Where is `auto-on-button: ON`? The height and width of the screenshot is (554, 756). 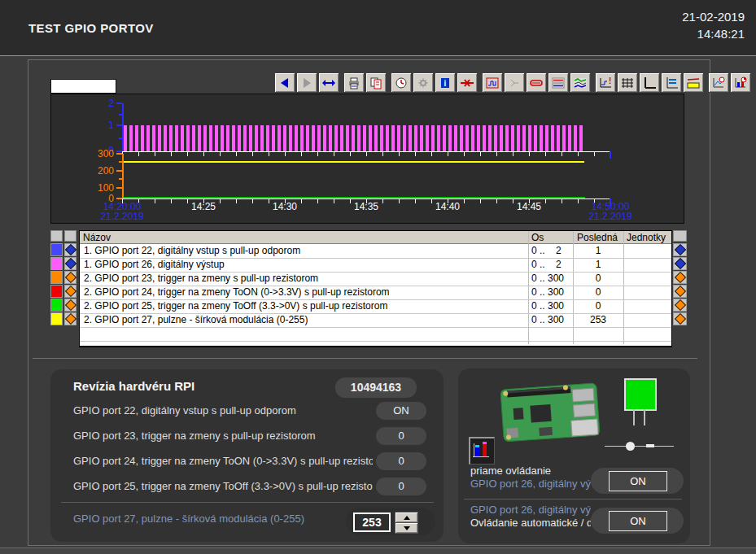
auto-on-button: ON is located at coordinates (637, 521).